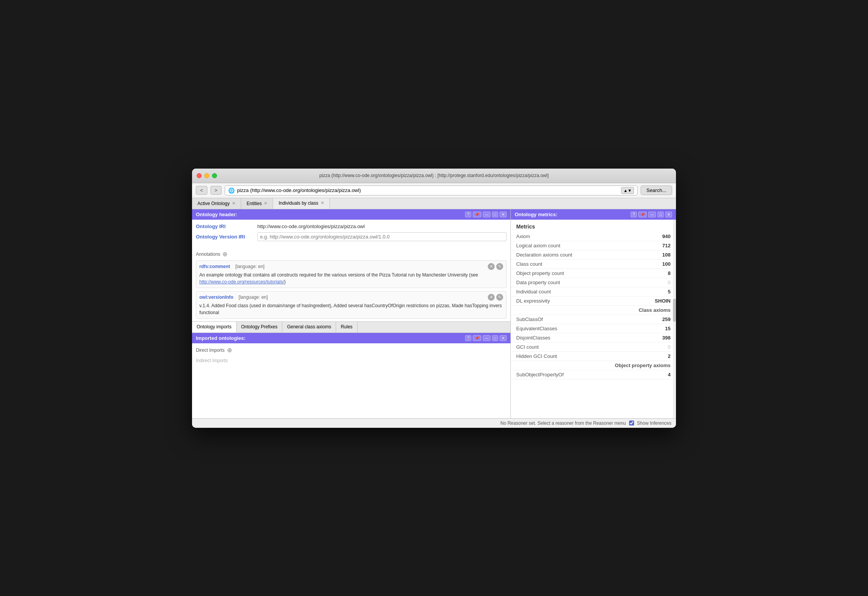 The width and height of the screenshot is (868, 596). I want to click on iri-row: Ontology IRI http://www.co-ode.org/ontol…, so click(351, 227).